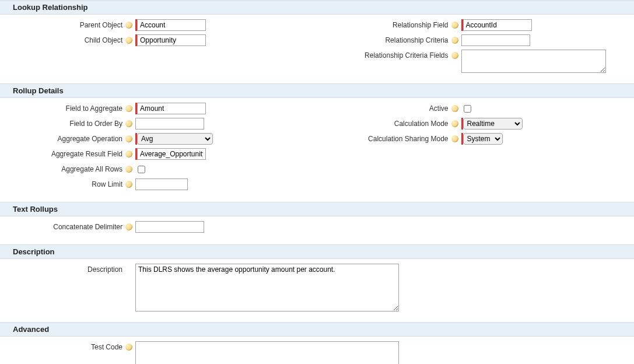  Describe the element at coordinates (171, 25) in the screenshot. I see `parent-object-input` at that location.